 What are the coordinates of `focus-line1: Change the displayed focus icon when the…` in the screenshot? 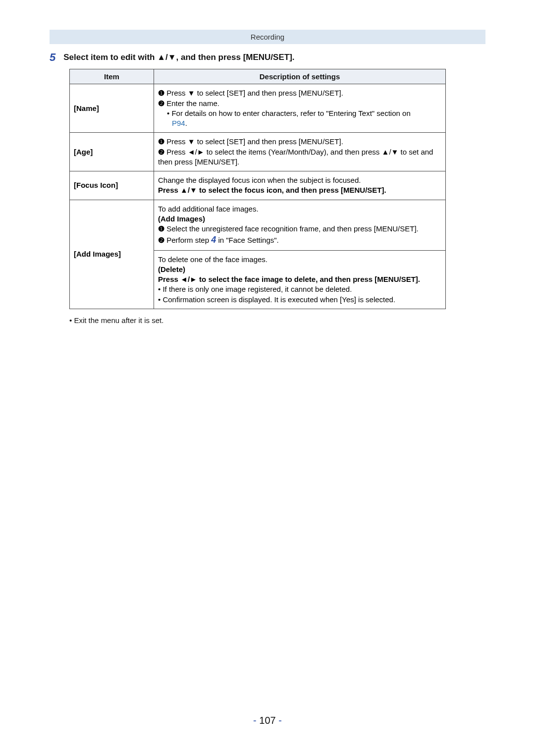 It's located at (300, 180).